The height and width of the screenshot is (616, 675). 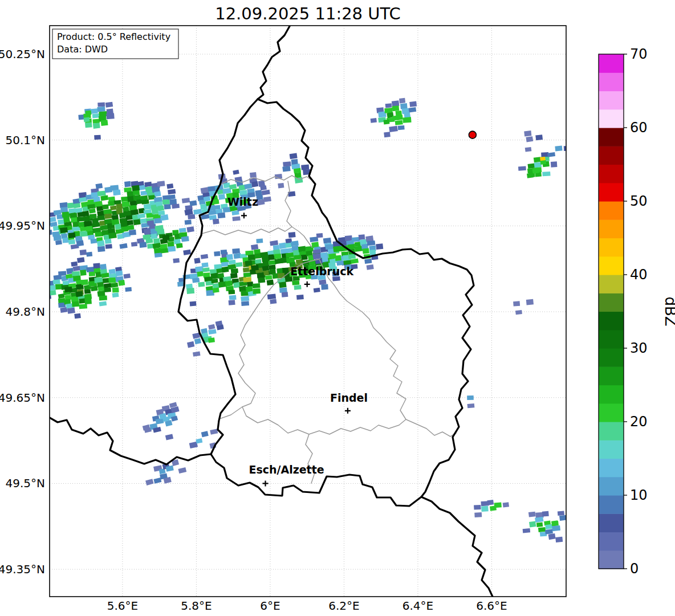 I want to click on city-label: Esch/Alzette, so click(x=286, y=470).